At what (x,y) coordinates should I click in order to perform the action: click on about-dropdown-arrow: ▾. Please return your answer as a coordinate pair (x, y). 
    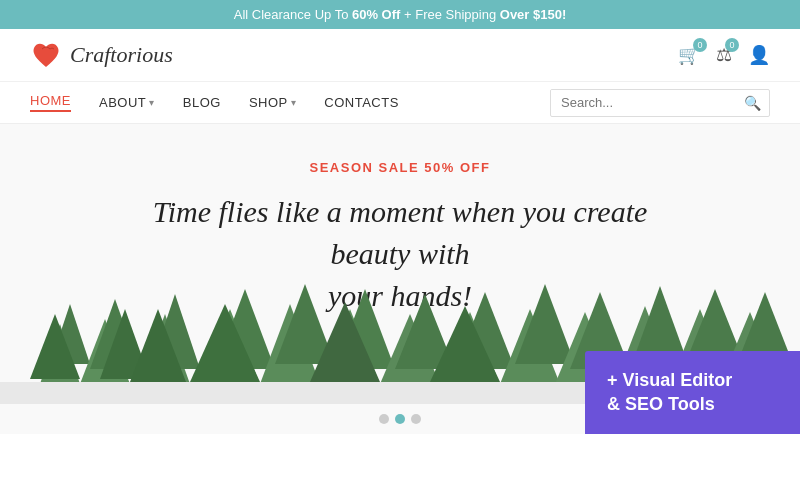
    Looking at the image, I should click on (152, 102).